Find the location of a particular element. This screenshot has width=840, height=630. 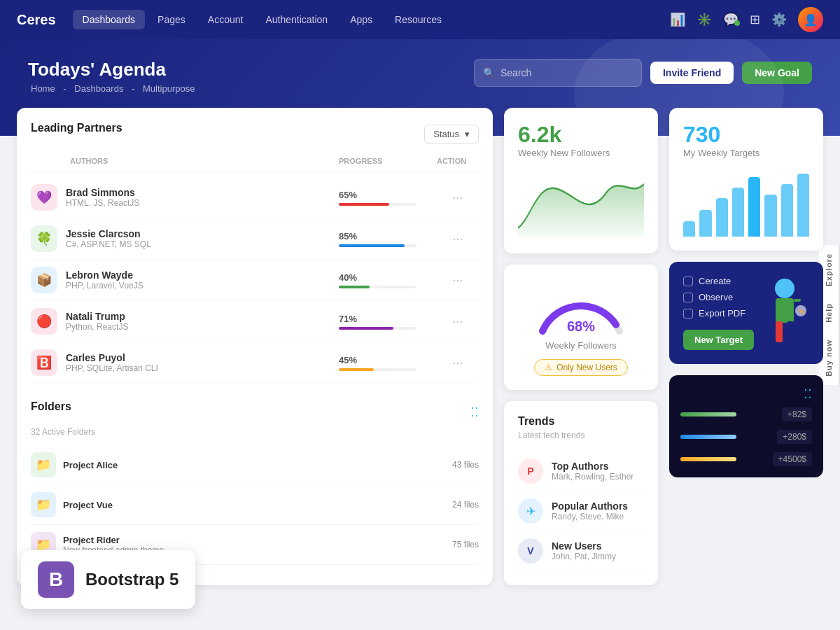

dark-stats-header: ⁚⁚ is located at coordinates (746, 394).